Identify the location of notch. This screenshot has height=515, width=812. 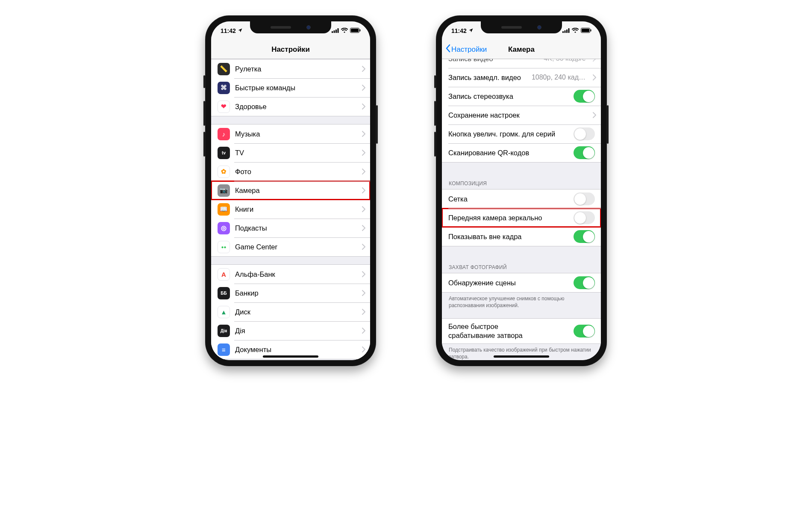
(291, 27).